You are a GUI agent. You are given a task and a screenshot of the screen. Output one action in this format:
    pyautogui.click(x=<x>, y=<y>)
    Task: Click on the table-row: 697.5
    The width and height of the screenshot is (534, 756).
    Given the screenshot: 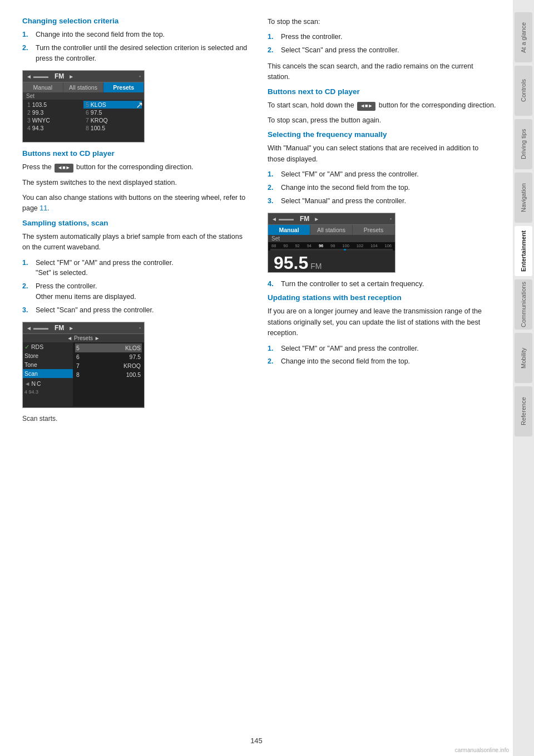 What is the action you would take?
    pyautogui.click(x=112, y=112)
    